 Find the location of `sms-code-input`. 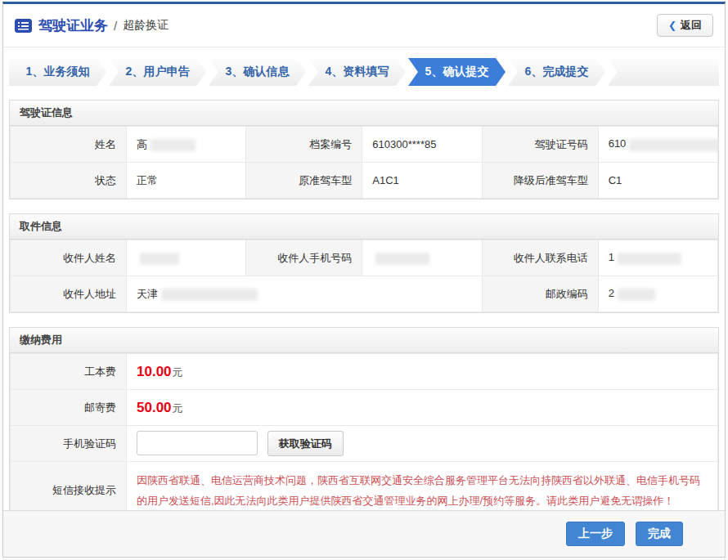

sms-code-input is located at coordinates (197, 443).